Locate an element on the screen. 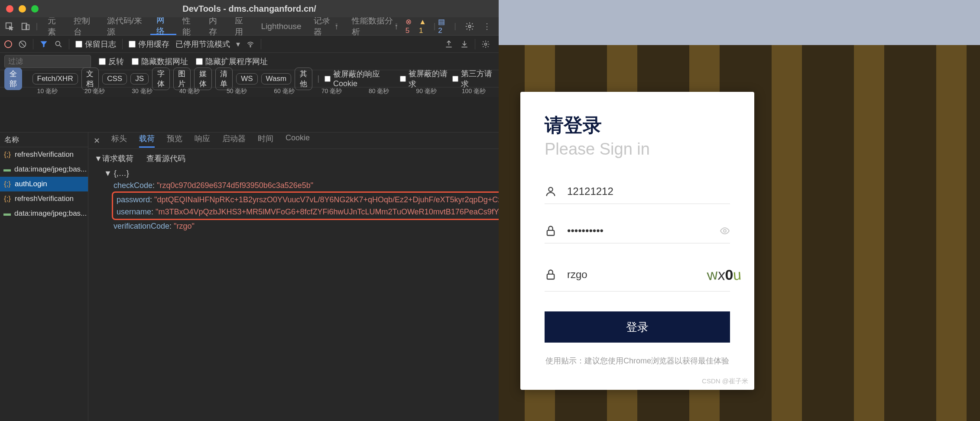  detail-tab-时间: 时间 is located at coordinates (266, 140).